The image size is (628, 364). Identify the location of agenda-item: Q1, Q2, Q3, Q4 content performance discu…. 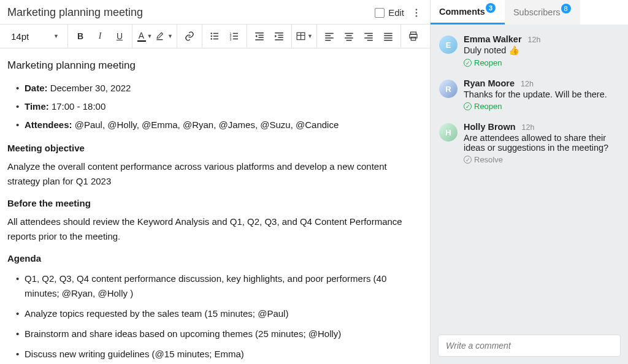
(218, 286).